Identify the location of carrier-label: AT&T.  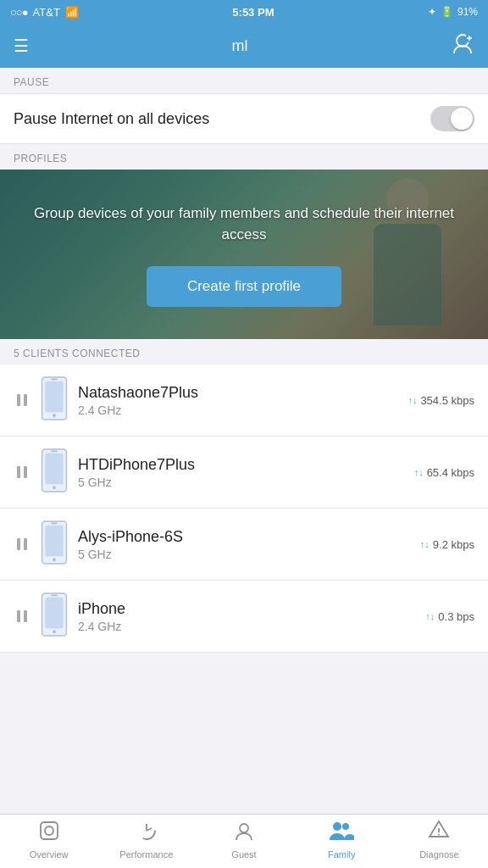
(47, 12).